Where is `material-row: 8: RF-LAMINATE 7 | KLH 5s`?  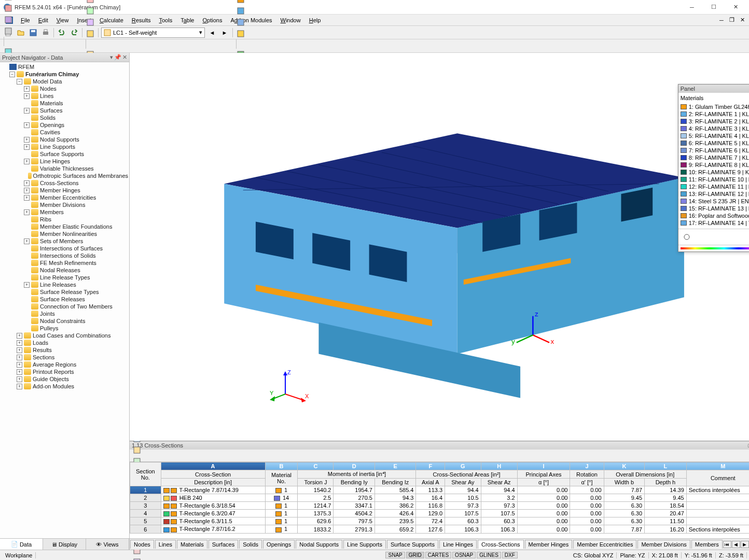 material-row: 8: RF-LAMINATE 7 | KLH 5s is located at coordinates (715, 158).